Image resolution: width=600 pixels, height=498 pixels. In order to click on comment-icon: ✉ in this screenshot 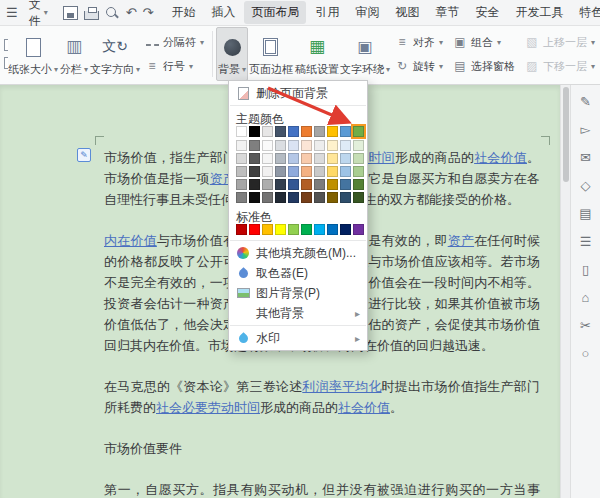, I will do `click(586, 158)`.